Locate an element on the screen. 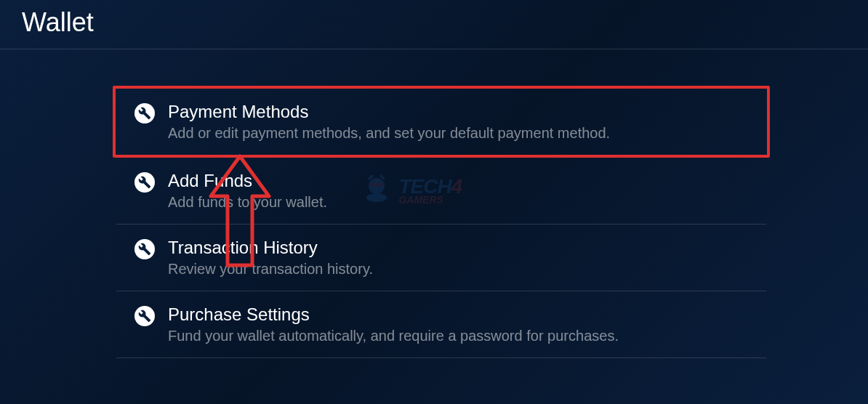 This screenshot has width=868, height=404. menu-item-description: Fund your wallet automatically, and requ… is located at coordinates (458, 336).